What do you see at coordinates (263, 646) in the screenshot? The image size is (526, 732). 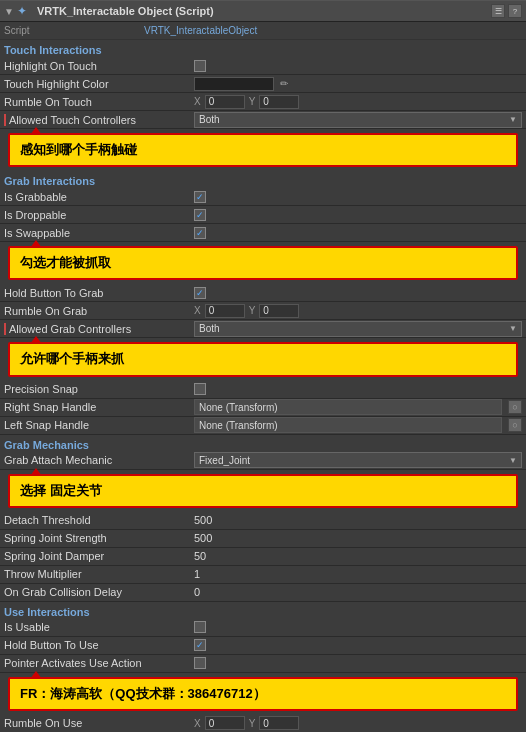 I see `row-hold-button-use: Hold Button To Use` at bounding box center [263, 646].